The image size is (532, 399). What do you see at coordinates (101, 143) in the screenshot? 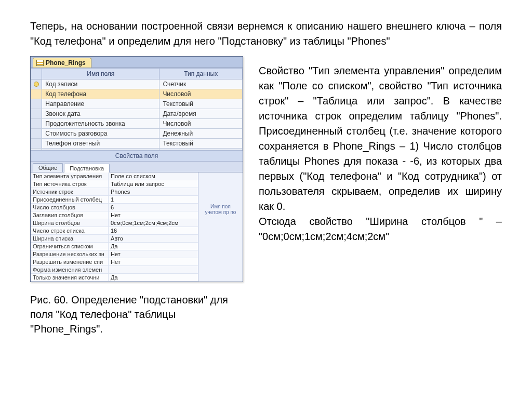
I see `field-name-cell: Телефон ответный` at bounding box center [101, 143].